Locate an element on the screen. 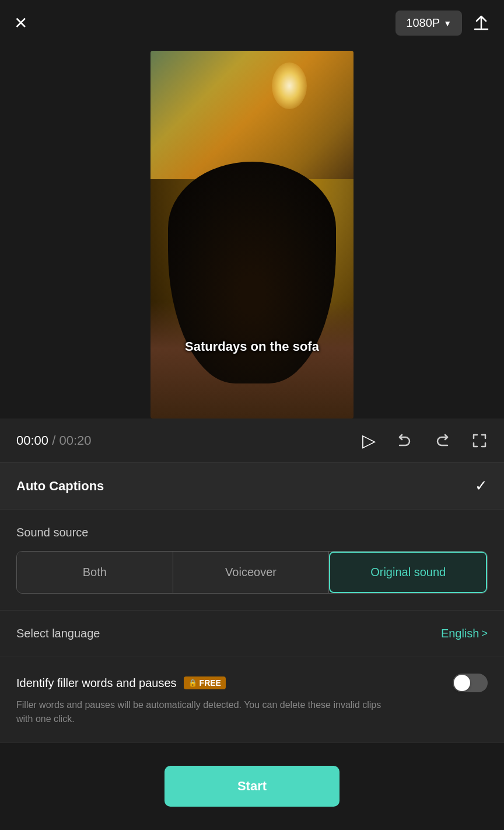  sound-source-section: Sound source Both Voiceover Original sou… is located at coordinates (252, 560).